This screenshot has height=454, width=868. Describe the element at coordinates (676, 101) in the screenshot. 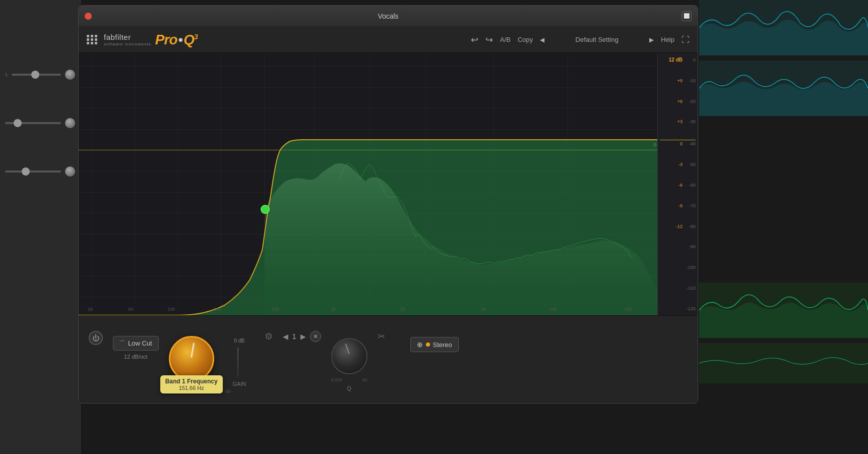

I see `db-gain-6: +6` at that location.